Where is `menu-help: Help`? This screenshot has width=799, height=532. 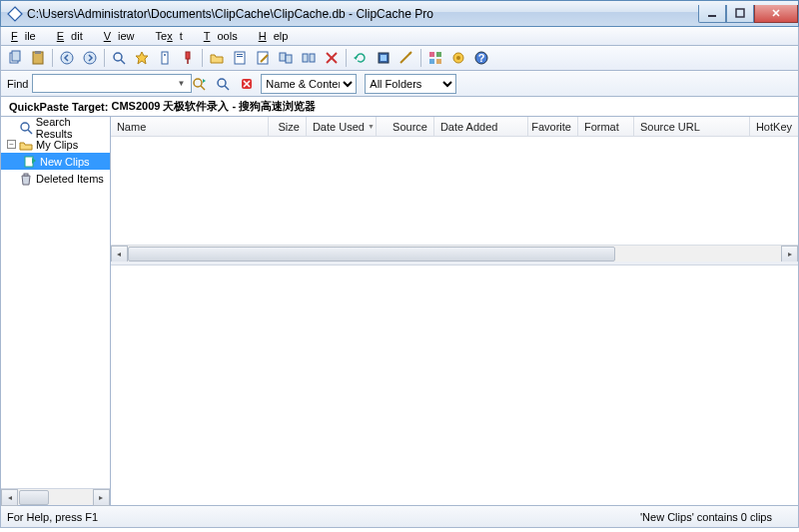
menu-help: Help is located at coordinates (278, 36).